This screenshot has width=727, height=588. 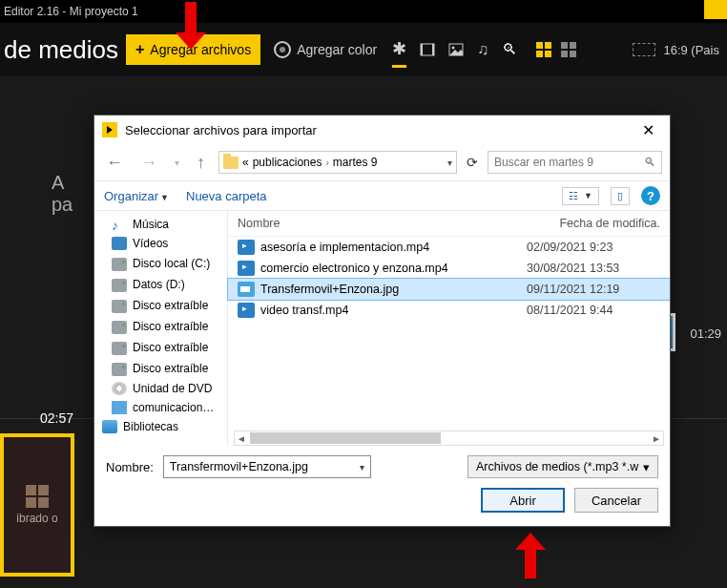 What do you see at coordinates (160, 243) in the screenshot?
I see `tree-videos: Vídeos` at bounding box center [160, 243].